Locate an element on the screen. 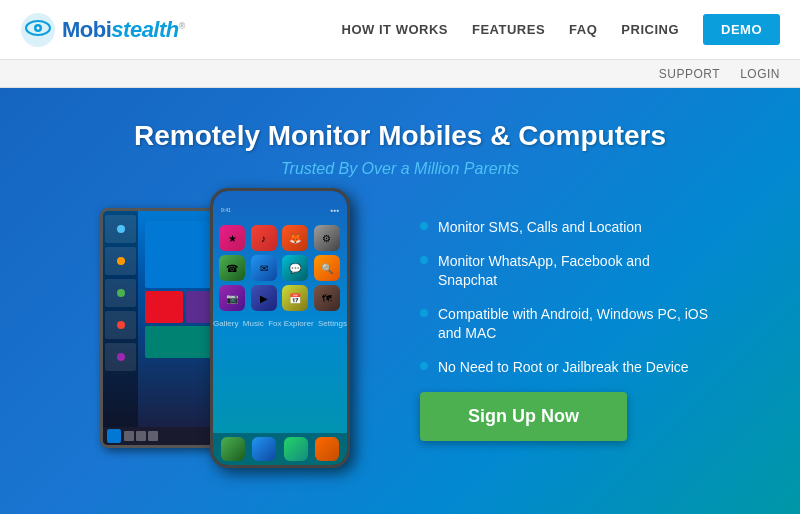 The height and width of the screenshot is (514, 800). logo: Mobistealth® is located at coordinates (102, 30).